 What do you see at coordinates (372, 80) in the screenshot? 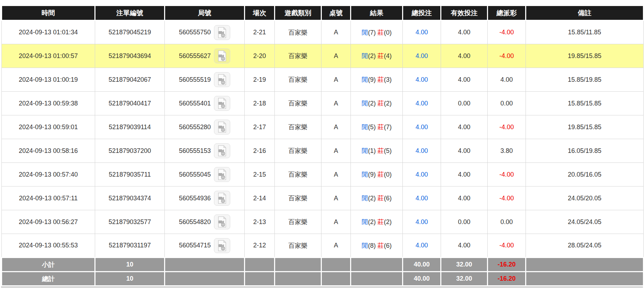
I see `player-result-score: (9)` at bounding box center [372, 80].